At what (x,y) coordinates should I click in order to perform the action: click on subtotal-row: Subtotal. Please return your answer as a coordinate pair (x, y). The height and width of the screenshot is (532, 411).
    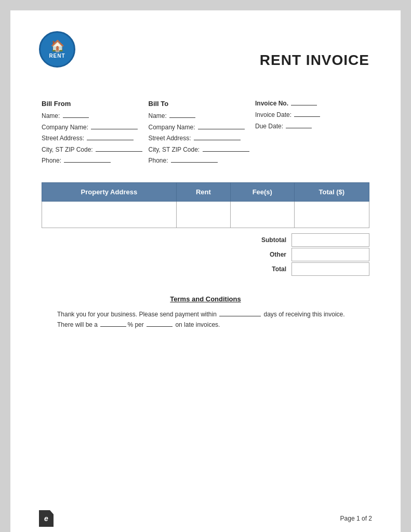
    Looking at the image, I should click on (279, 240).